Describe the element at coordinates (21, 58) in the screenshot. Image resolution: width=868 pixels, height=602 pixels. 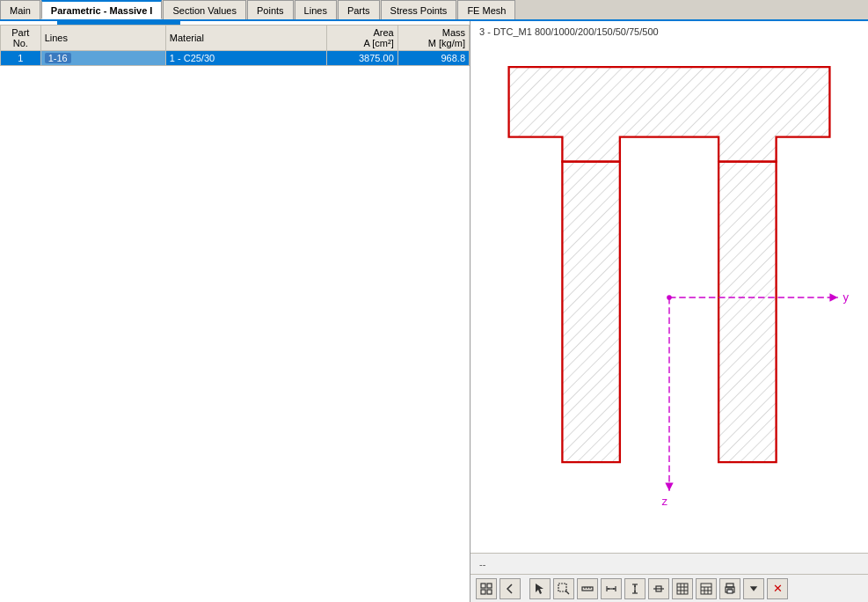
I see `cell-part-no: 1` at that location.